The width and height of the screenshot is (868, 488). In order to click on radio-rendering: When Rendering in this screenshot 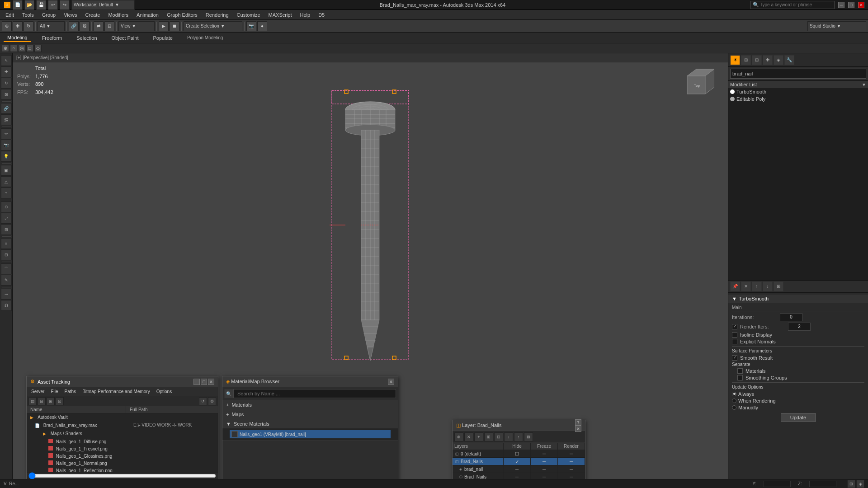, I will do `click(798, 401)`.